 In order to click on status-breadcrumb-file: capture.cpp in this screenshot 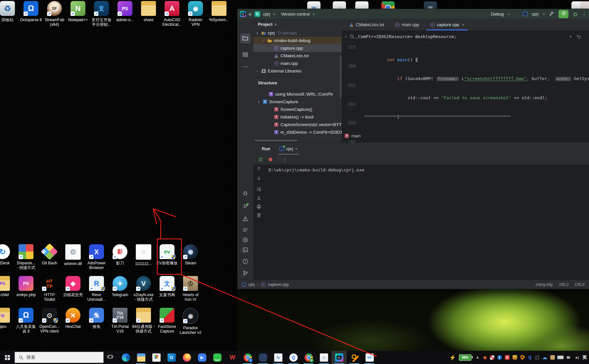, I will do `click(278, 285)`.